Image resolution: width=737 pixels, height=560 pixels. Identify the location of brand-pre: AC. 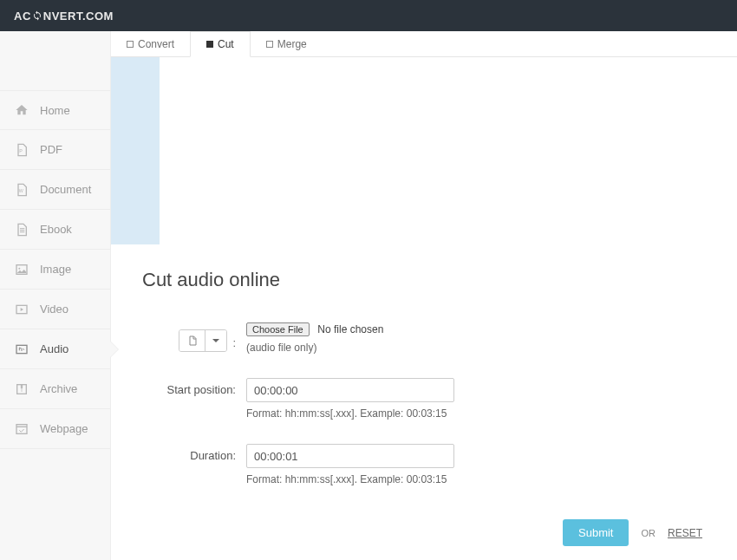
(23, 16).